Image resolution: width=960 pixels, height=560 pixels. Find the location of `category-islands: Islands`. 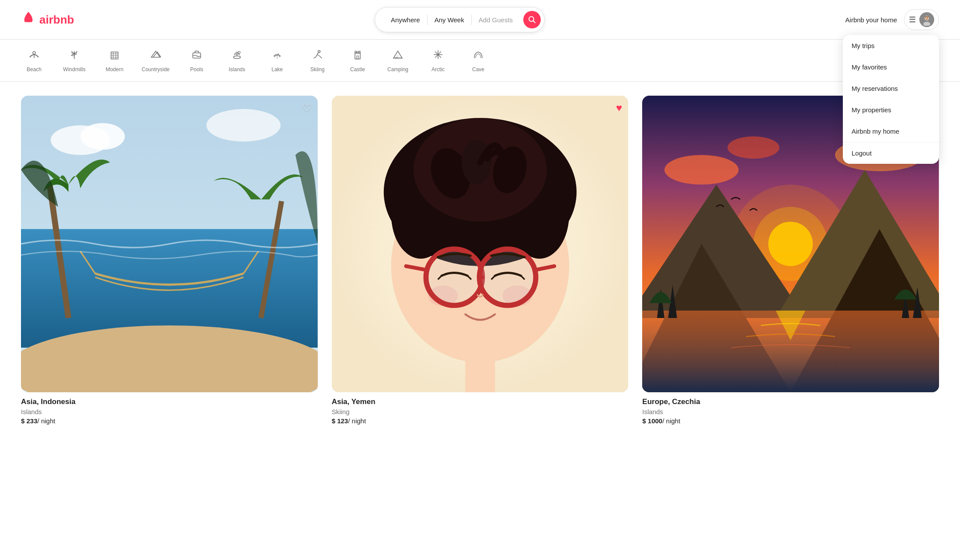

category-islands: Islands is located at coordinates (237, 60).